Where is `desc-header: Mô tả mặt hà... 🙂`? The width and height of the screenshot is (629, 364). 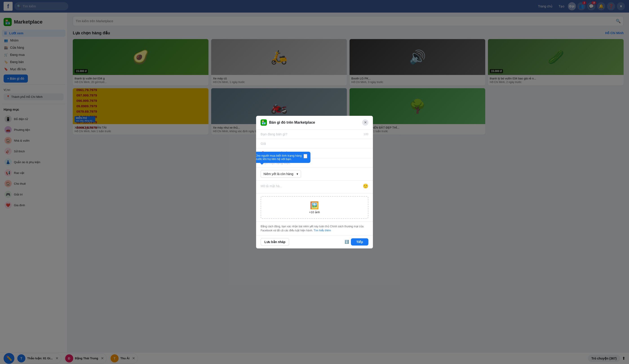
desc-header: Mô tả mặt hà... 🙂 is located at coordinates (314, 186).